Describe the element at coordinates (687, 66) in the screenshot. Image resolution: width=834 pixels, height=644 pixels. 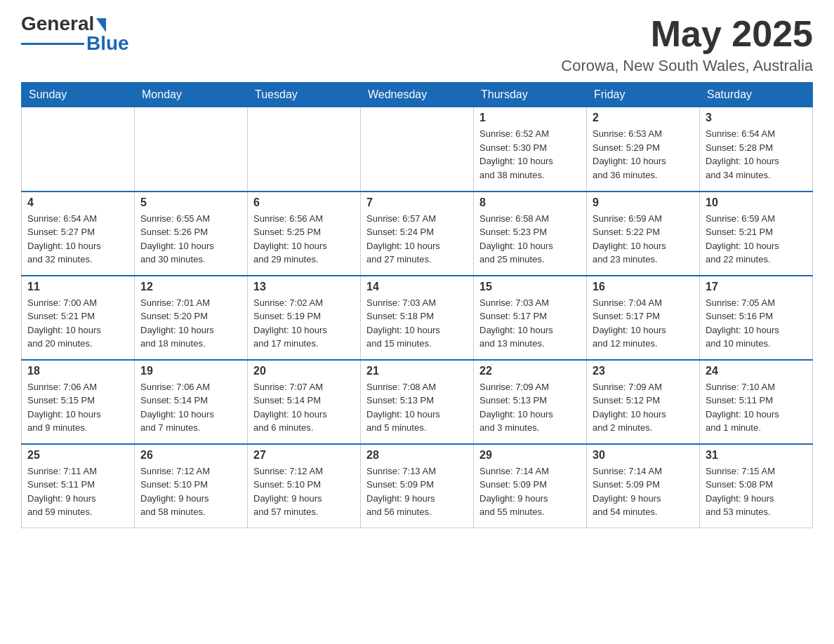
I see `location-subtitle: Corowa, New South Wales, Australia` at that location.